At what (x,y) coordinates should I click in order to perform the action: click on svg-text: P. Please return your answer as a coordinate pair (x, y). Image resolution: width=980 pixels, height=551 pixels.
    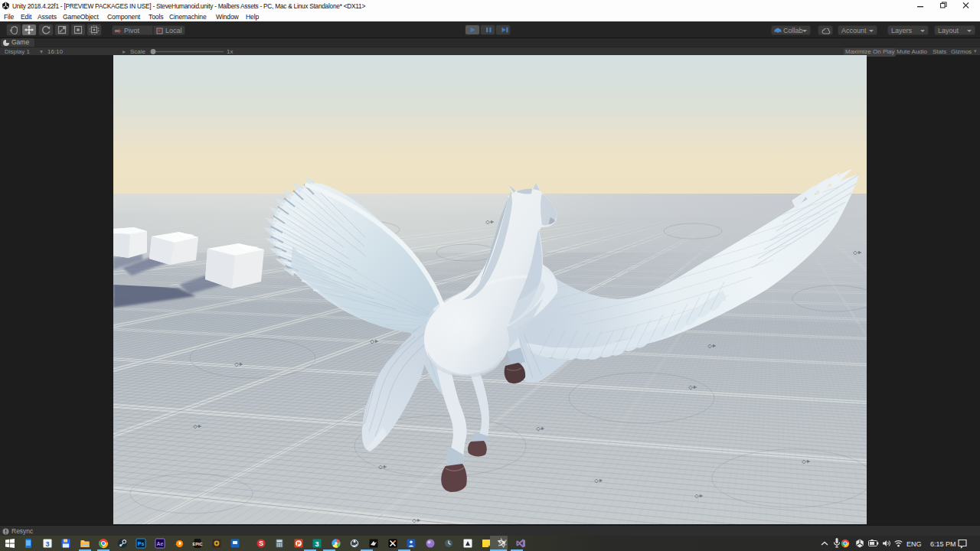
    Looking at the image, I should click on (299, 543).